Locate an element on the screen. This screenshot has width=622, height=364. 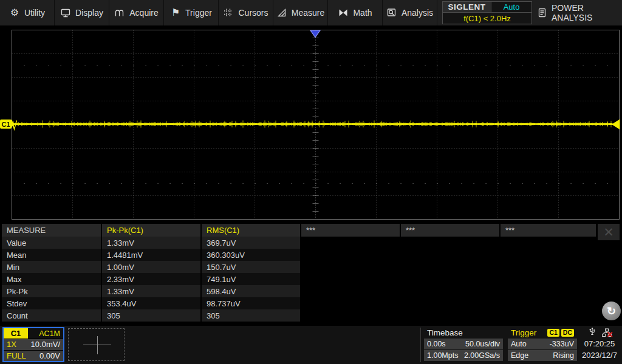
row-value: 749.1uV is located at coordinates (251, 279).